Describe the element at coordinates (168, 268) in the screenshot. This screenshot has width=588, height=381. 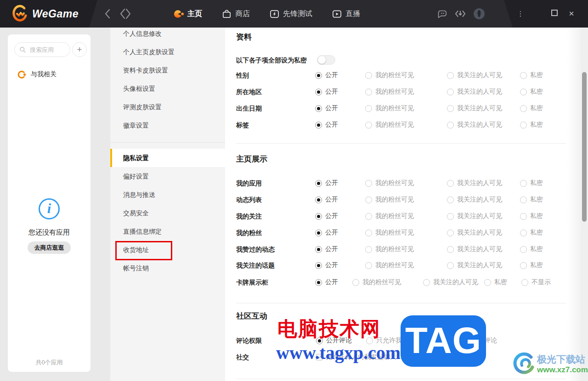
I see `menu-item-account-cancel: 帐号注销` at that location.